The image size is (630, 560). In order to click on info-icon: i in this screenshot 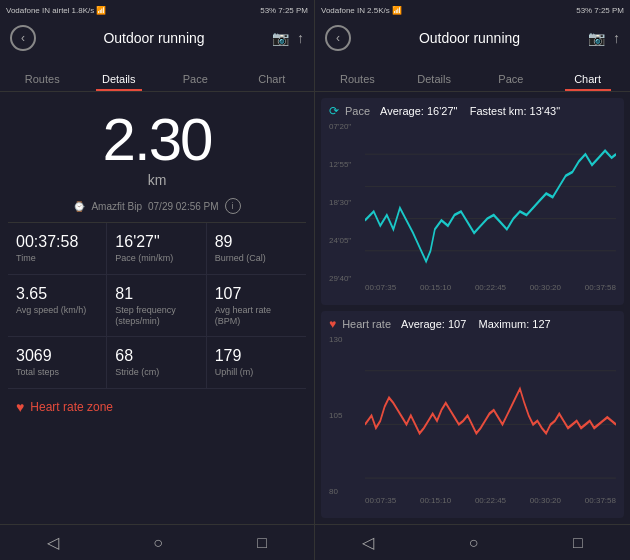, I will do `click(233, 206)`.